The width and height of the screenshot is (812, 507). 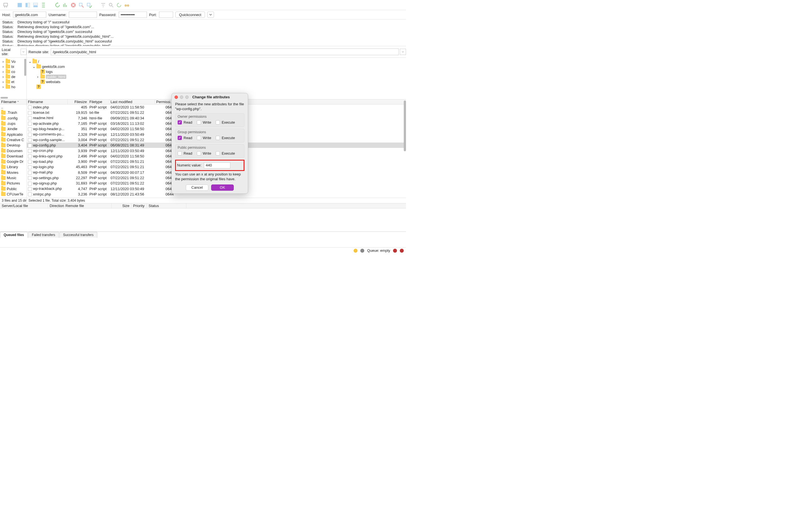 What do you see at coordinates (204, 122) in the screenshot?
I see `owner-write-checkbox: Write` at bounding box center [204, 122].